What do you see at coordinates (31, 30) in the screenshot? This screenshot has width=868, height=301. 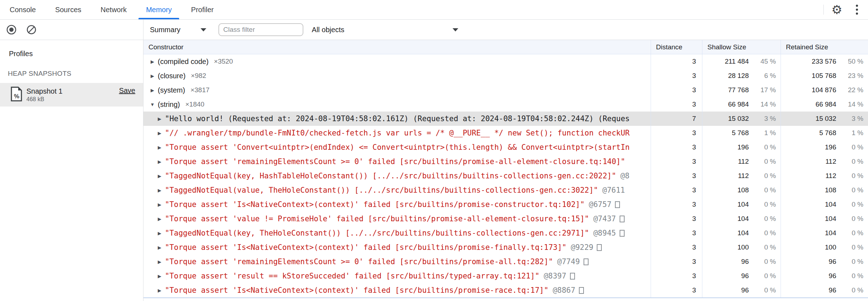 I see `clear-profiles-icon` at bounding box center [31, 30].